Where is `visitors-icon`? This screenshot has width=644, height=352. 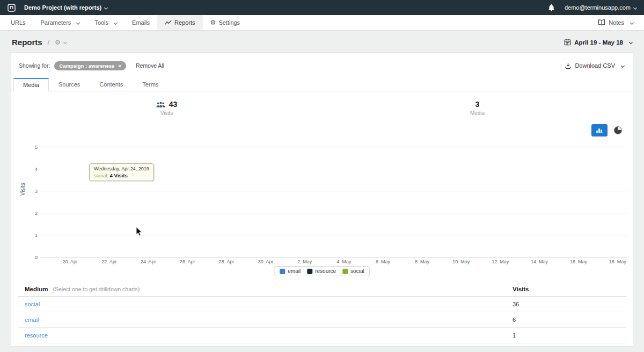
visitors-icon is located at coordinates (161, 104).